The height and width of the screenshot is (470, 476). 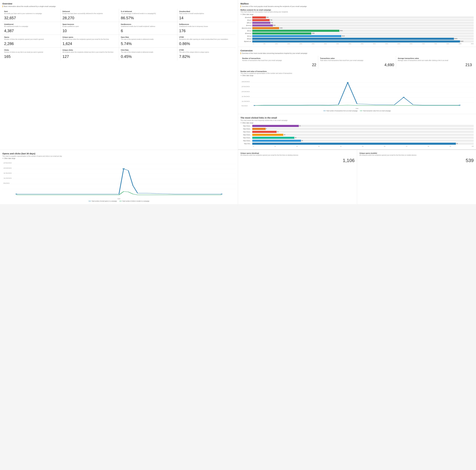 What do you see at coordinates (357, 30) in the screenshot?
I see `mailbox-bar-chart: @oocita.hr 556 @vp.pl 705 @fbn.pl 732 @o…` at bounding box center [357, 30].